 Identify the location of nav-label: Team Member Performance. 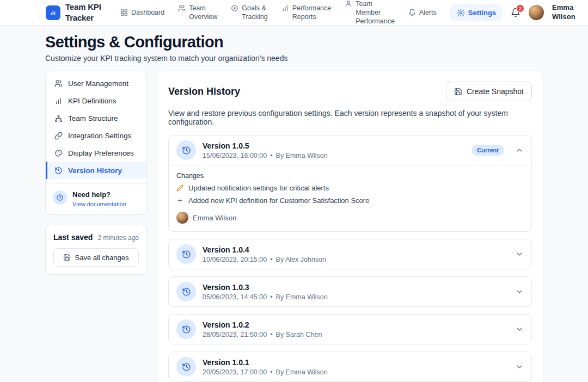
(375, 13).